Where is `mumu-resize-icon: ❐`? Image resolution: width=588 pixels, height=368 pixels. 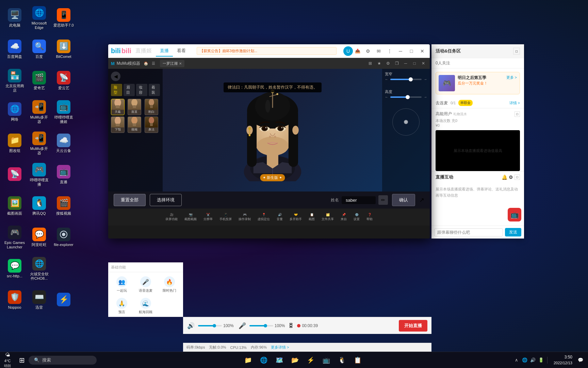
mumu-resize-icon: ❐ is located at coordinates (397, 63).